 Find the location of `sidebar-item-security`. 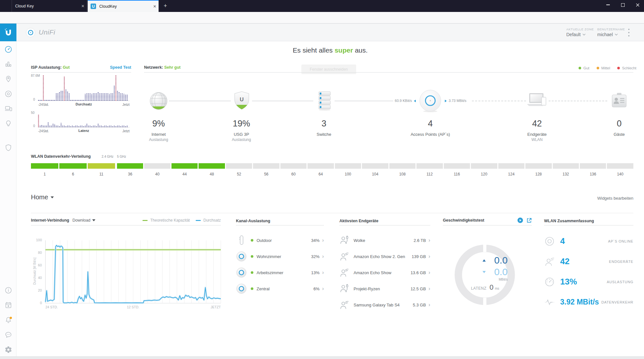

sidebar-item-security is located at coordinates (8, 148).